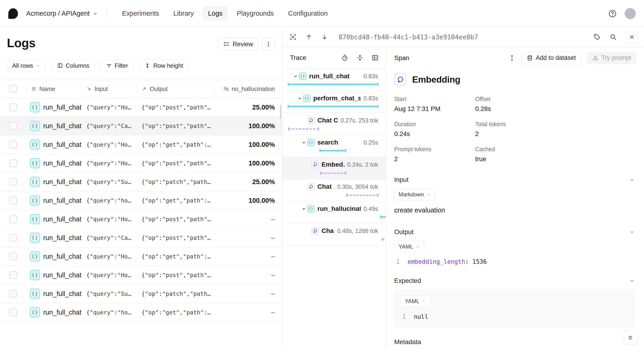 Image resolution: width=644 pixels, height=348 pixels. What do you see at coordinates (334, 102) in the screenshot?
I see `trace-span-row: ()perform_chat_st…0.83s` at bounding box center [334, 102].